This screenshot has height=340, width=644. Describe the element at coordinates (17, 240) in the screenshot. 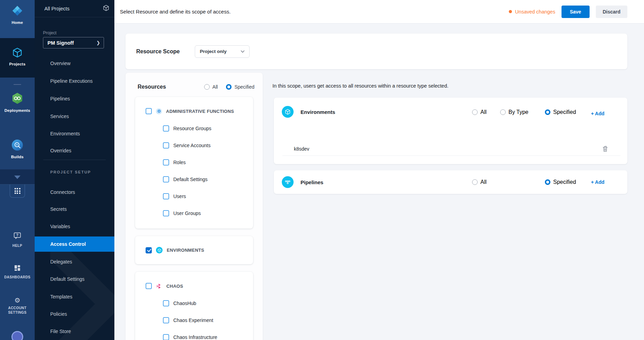

I see `rail-item-help: ? HELP` at that location.